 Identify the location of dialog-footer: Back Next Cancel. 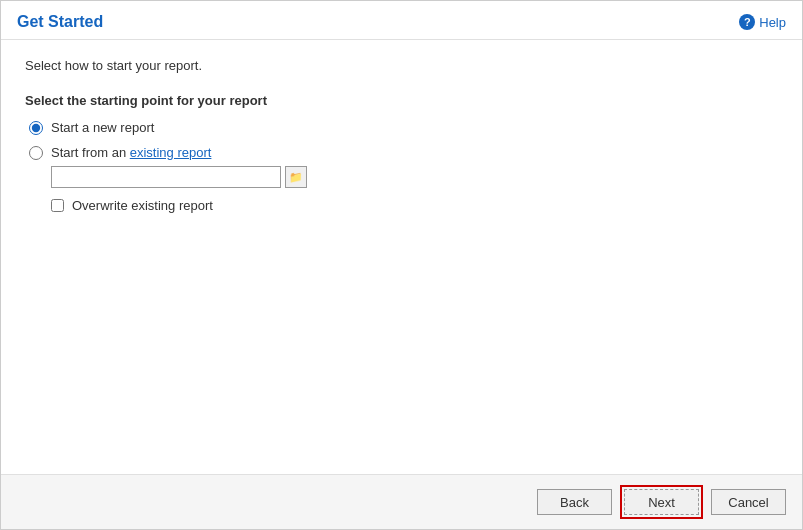
(402, 502).